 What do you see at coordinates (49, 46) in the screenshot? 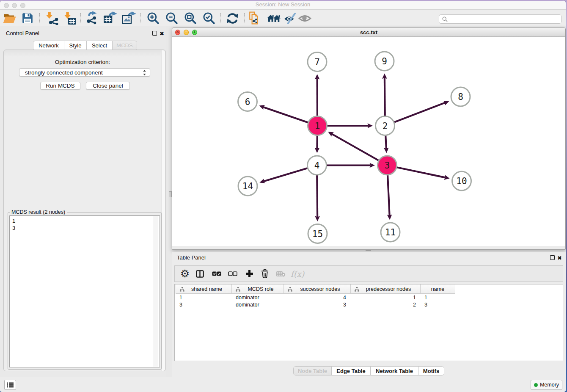
I see `control-panel-tab-network: Network` at bounding box center [49, 46].